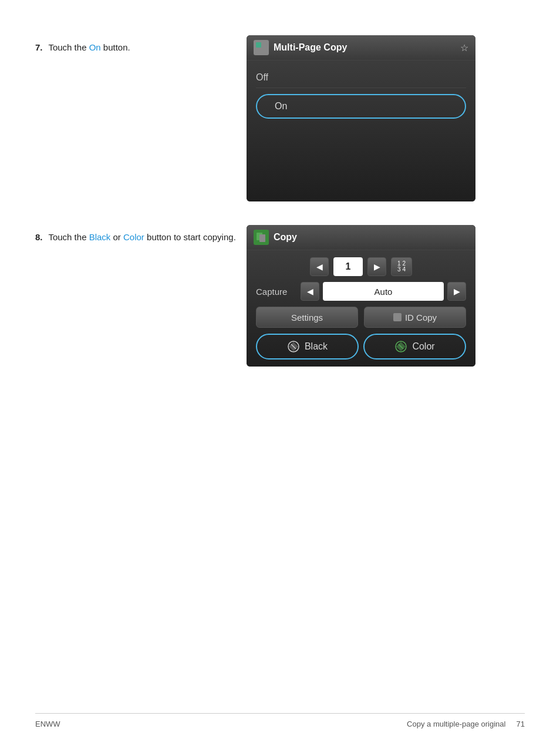 The height and width of the screenshot is (746, 560). I want to click on copy-capture-next-button: ▶, so click(457, 291).